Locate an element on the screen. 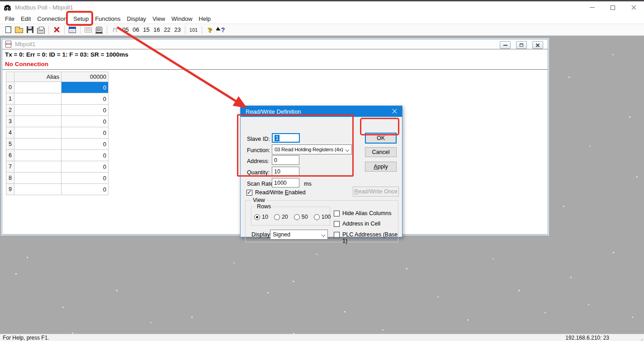 The width and height of the screenshot is (644, 341). rows-50-radio: 50 is located at coordinates (301, 217).